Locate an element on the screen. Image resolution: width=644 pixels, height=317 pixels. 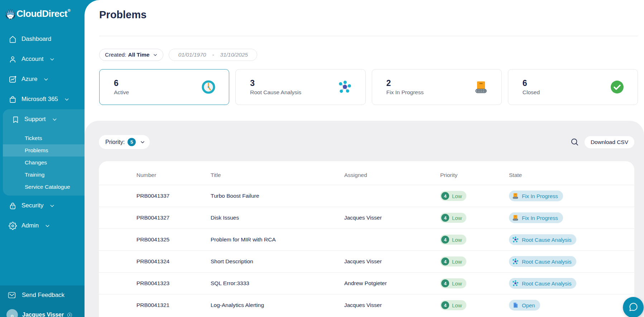
stat-value: 3 is located at coordinates (276, 83).